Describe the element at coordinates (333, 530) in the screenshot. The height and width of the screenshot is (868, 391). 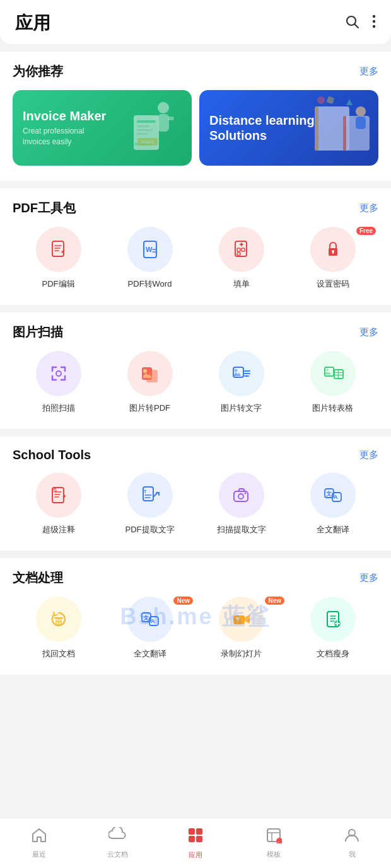
I see `translate-label: 全文翻译` at that location.